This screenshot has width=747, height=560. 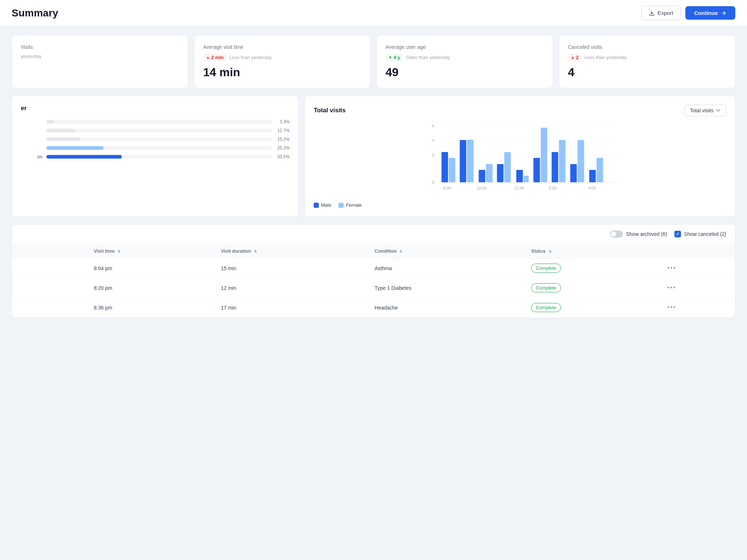 I want to click on left-chart-title: er, so click(x=155, y=108).